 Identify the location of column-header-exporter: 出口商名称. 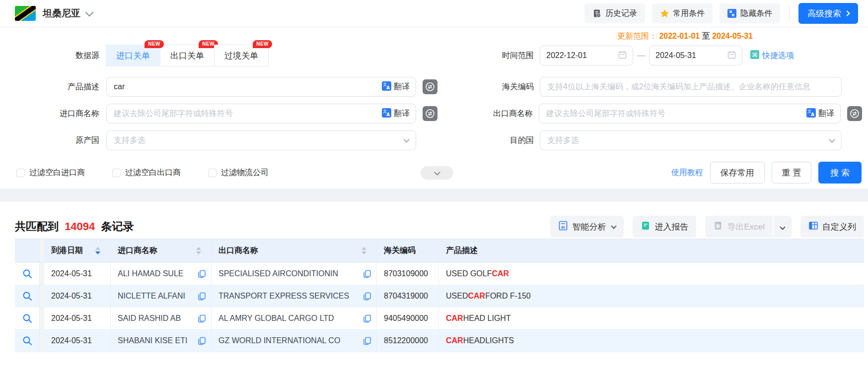
(294, 251).